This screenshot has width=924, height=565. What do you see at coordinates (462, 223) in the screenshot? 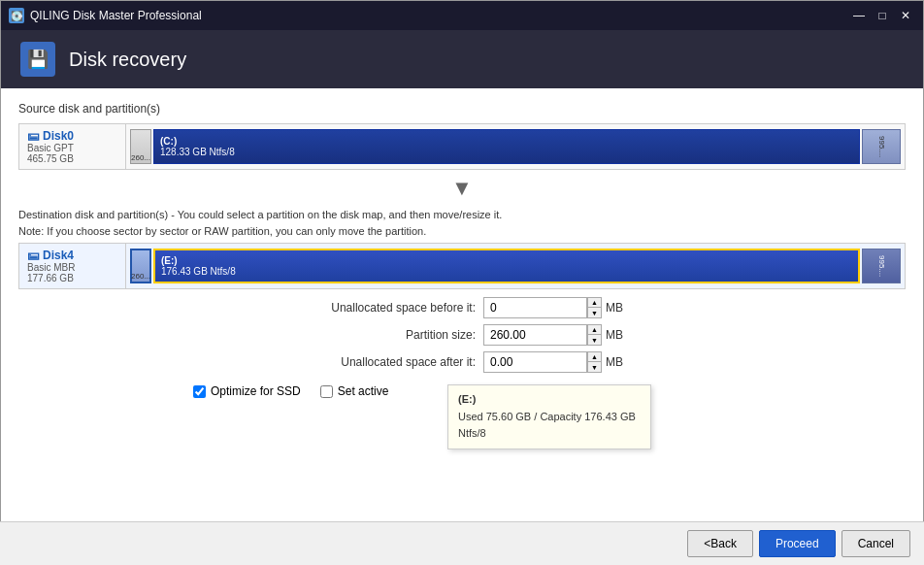
I see `destination-section-label: Destination disk and partition(s) - You …` at bounding box center [462, 223].